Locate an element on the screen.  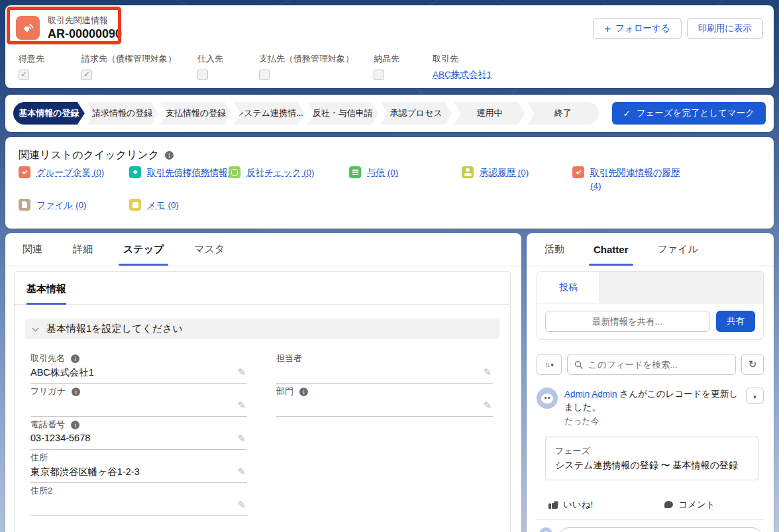
follow-button: フォローする is located at coordinates (637, 28).